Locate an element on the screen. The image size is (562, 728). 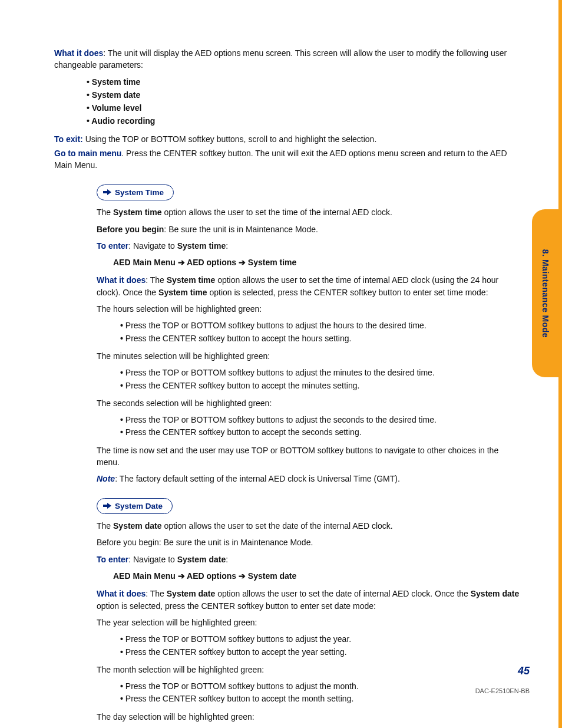
list-item: Volume level is located at coordinates (303, 108).